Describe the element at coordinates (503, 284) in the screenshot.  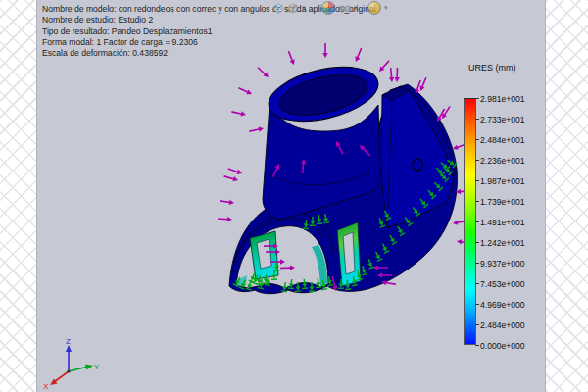
I see `legend-value: 7.453e+000` at that location.